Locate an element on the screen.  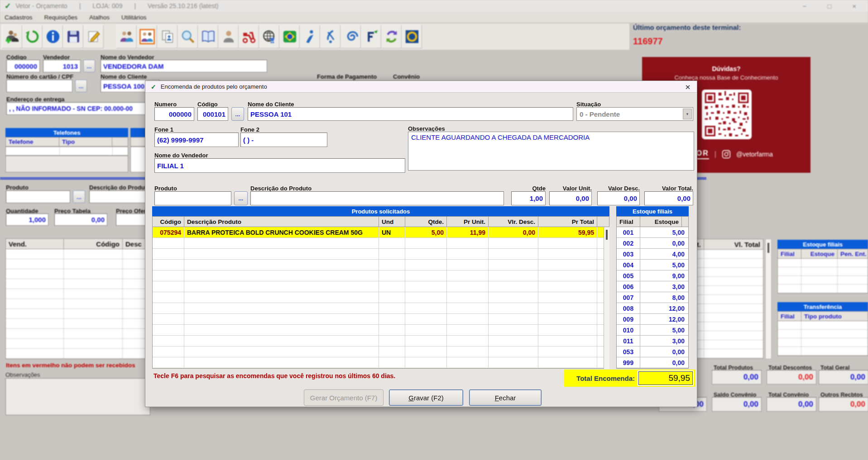
estoque-row: 00912,00 is located at coordinates (652, 319).